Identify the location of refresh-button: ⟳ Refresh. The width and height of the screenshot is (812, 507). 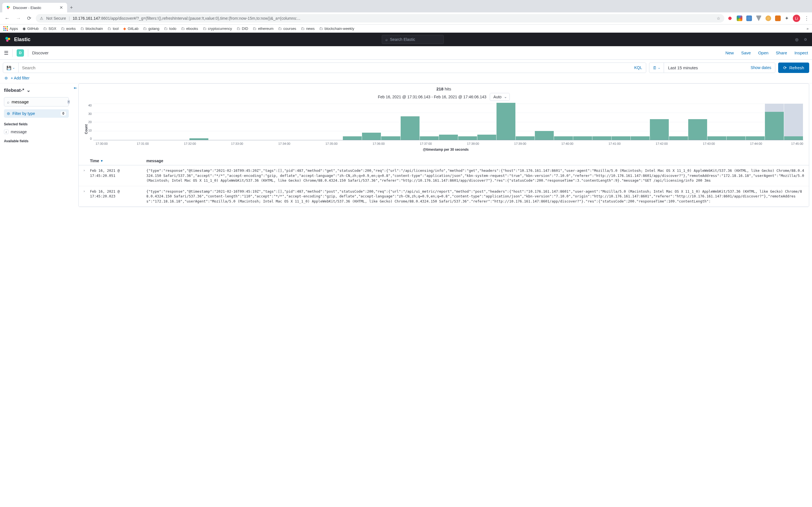
(794, 68).